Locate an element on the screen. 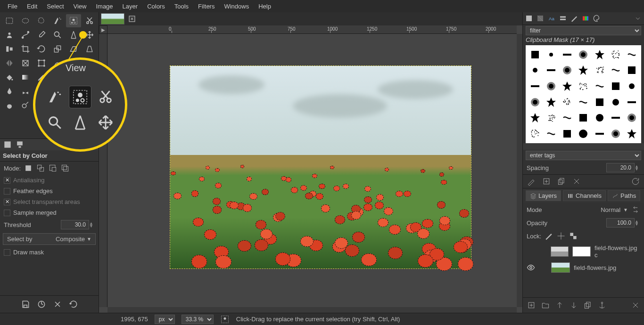 The width and height of the screenshot is (644, 325). layer-mode-value: Normal is located at coordinates (611, 210).